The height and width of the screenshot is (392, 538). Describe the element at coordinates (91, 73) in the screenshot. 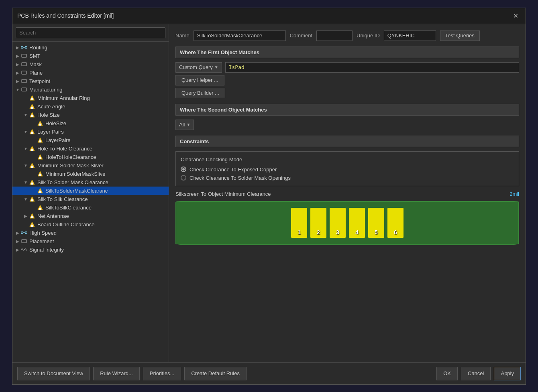

I see `tree-item-plane: Plane` at that location.